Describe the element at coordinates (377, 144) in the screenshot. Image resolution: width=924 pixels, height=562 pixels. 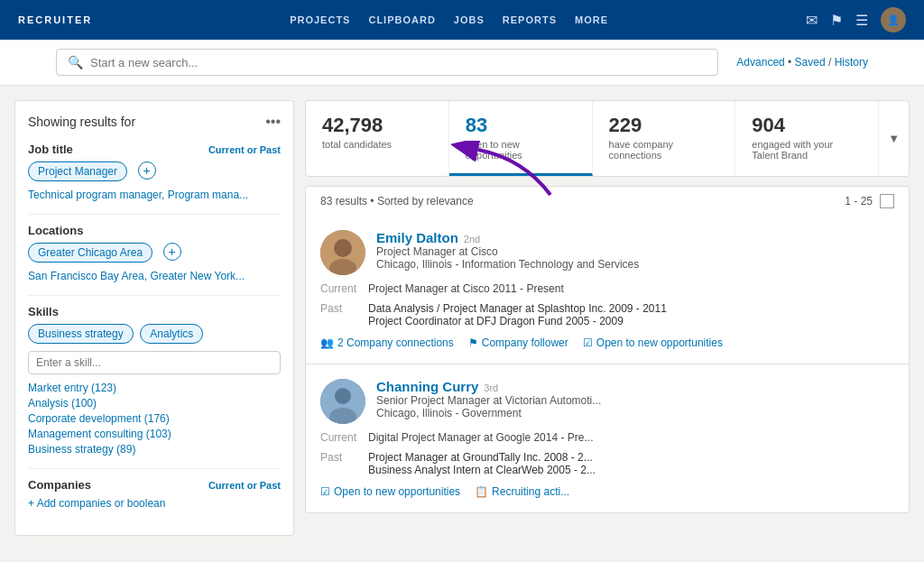
I see `stat-total-label: total candidates` at that location.